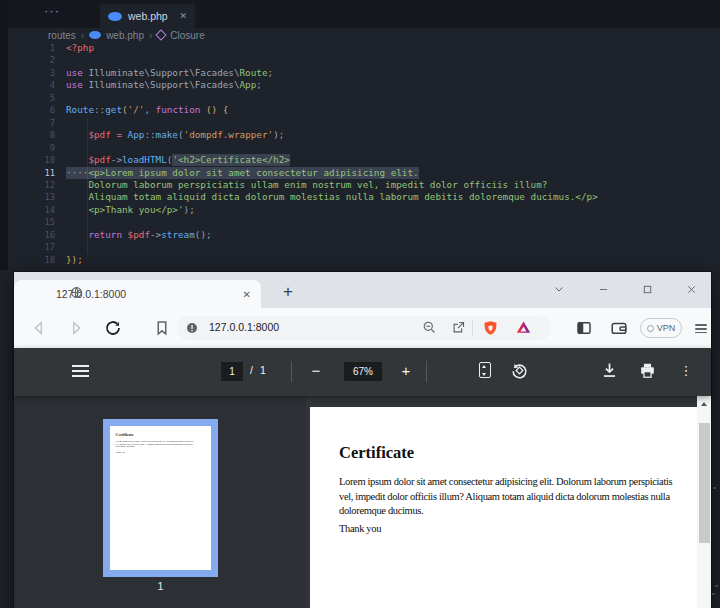  I want to click on code-line: 11····<p>Lorem ipsum dolor sit amet cons…, so click(360, 173).